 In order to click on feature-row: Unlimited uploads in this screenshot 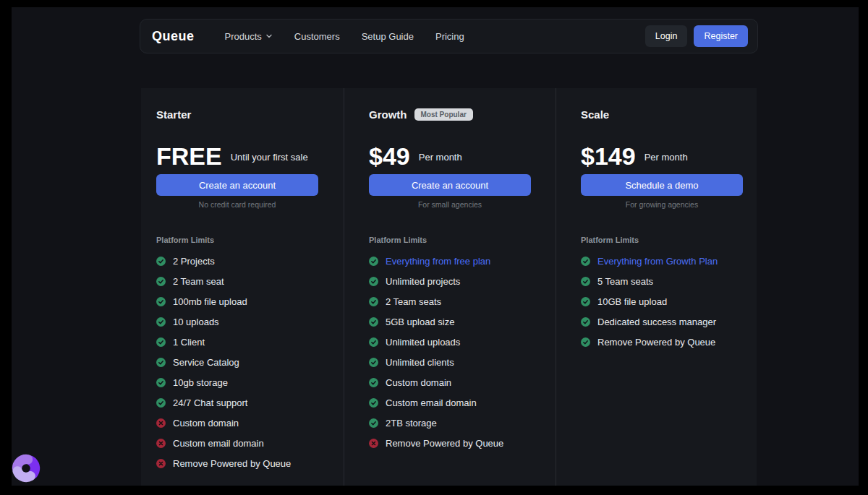, I will do `click(462, 342)`.